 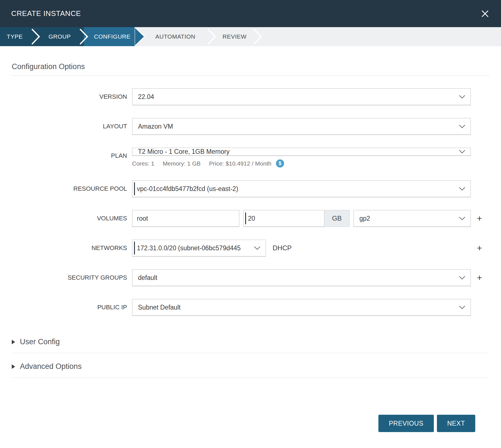 I want to click on previous-button: PREVIOUS, so click(x=406, y=423).